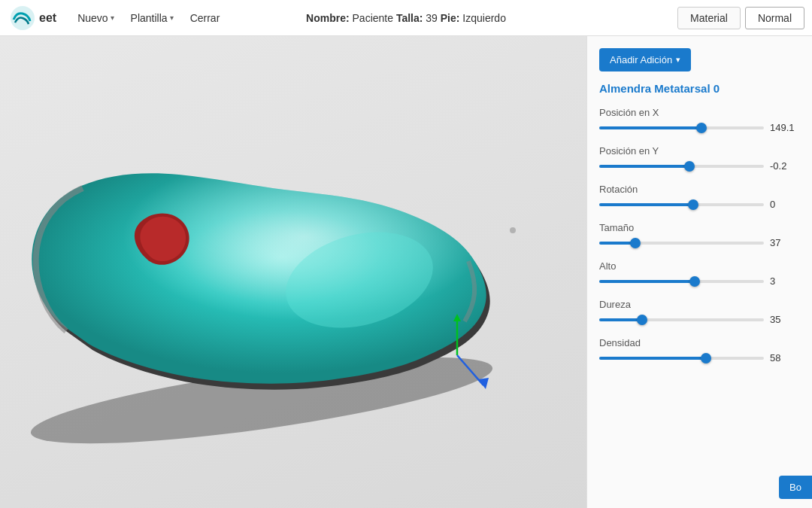  Describe the element at coordinates (699, 343) in the screenshot. I see `slider-label-6: Densidad` at that location.